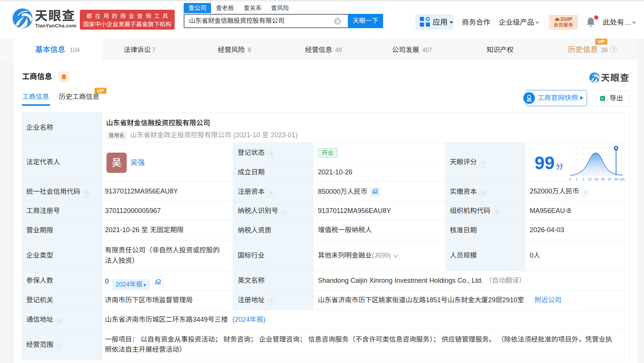 The width and height of the screenshot is (644, 363). Describe the element at coordinates (603, 179) in the screenshot. I see `svg-text: 85` at that location.